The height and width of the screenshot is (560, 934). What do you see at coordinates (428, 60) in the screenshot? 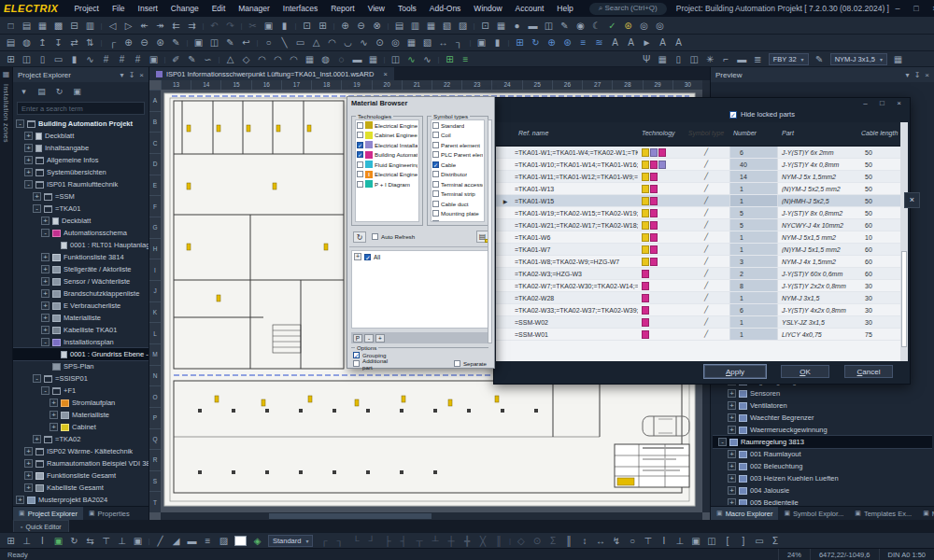
I see `wave-plain: ∿` at bounding box center [428, 60].